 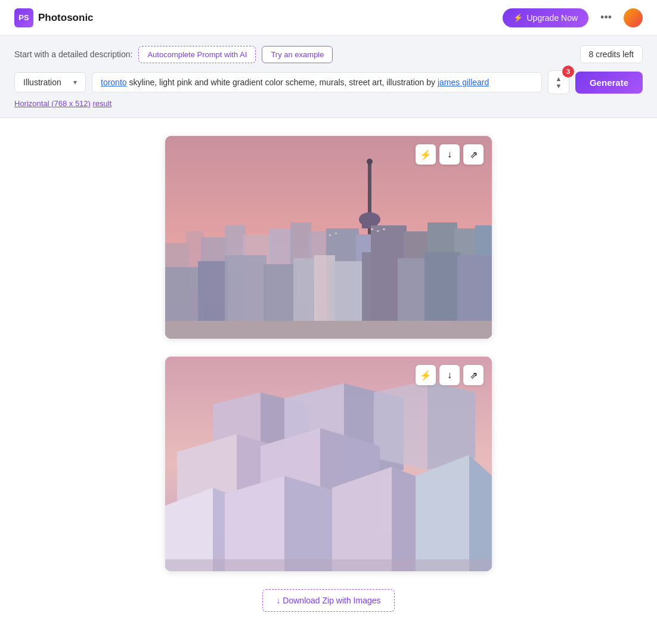 What do you see at coordinates (317, 82) in the screenshot?
I see `prompt-display: toronto skyline, light pink and white gr…` at bounding box center [317, 82].